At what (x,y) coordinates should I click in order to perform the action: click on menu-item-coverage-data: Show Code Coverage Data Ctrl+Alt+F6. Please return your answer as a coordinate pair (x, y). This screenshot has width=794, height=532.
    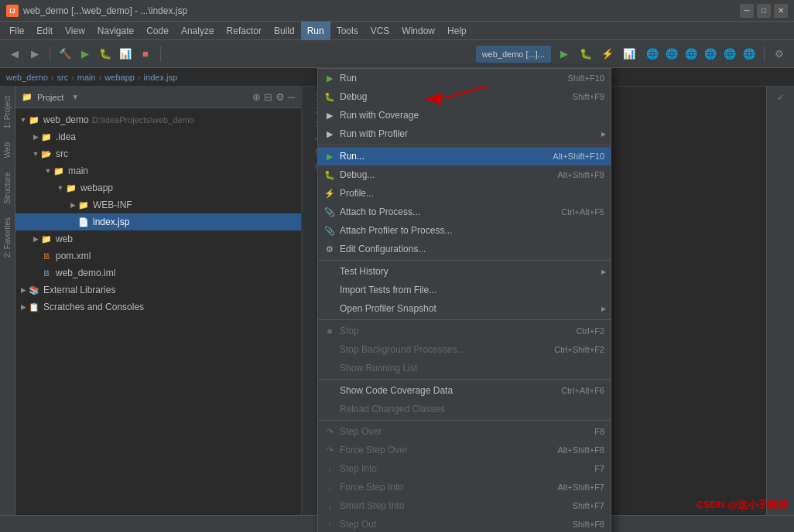
    Looking at the image, I should click on (464, 390).